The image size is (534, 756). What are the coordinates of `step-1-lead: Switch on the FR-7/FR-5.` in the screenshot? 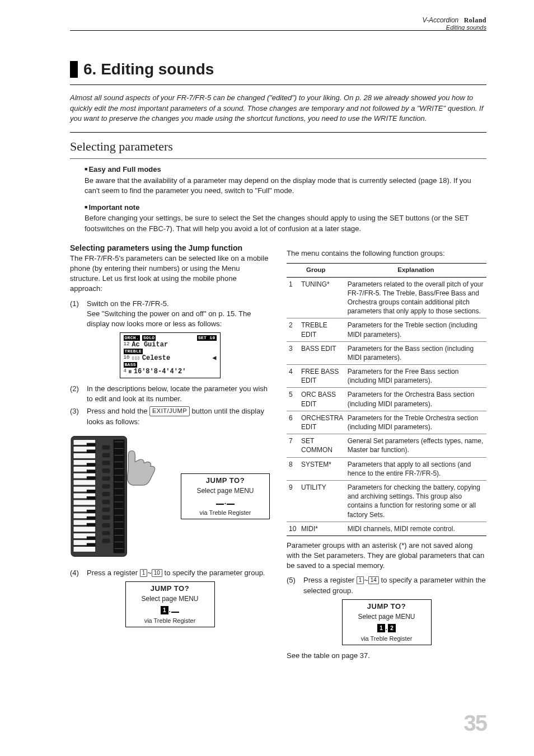 It's located at (178, 304).